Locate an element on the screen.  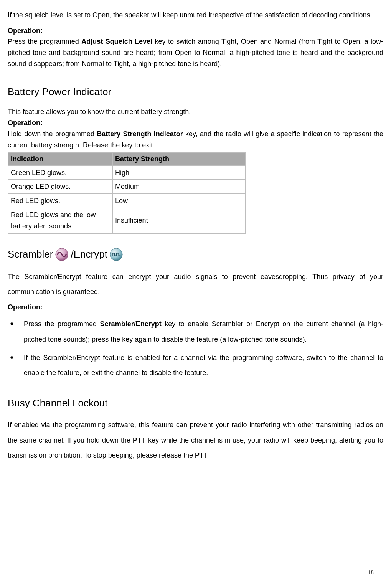
scrambler-encrypt-heading: Scrambler /Encrypt is located at coordinates (196, 254).